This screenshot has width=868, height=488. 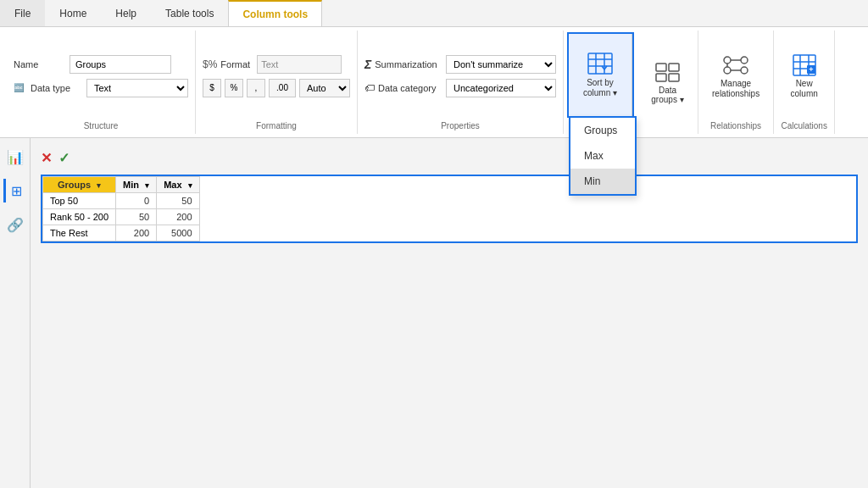 What do you see at coordinates (603, 156) in the screenshot?
I see `sort-dropdown: Groups Max Min` at bounding box center [603, 156].